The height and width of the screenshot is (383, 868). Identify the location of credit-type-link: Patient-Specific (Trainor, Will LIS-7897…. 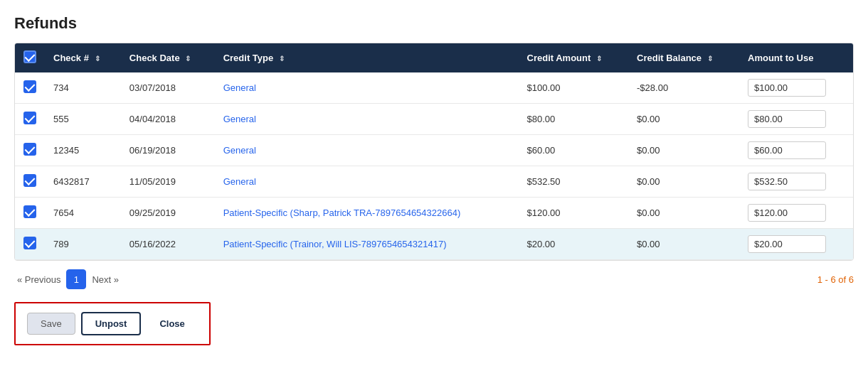
(335, 244).